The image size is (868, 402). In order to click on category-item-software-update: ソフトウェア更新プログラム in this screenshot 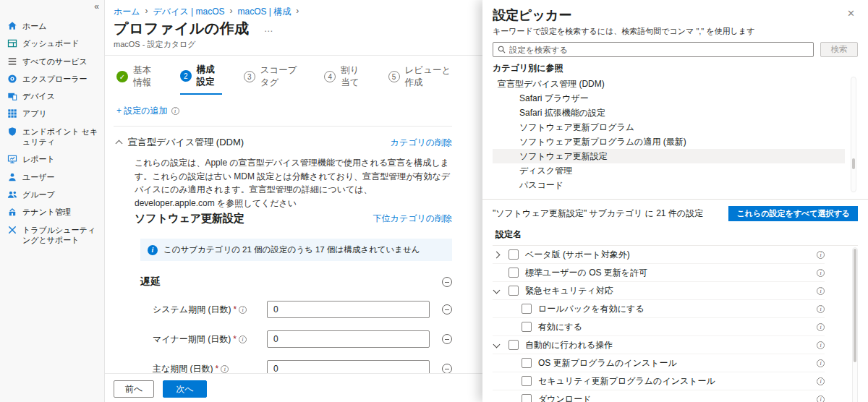, I will do `click(668, 127)`.